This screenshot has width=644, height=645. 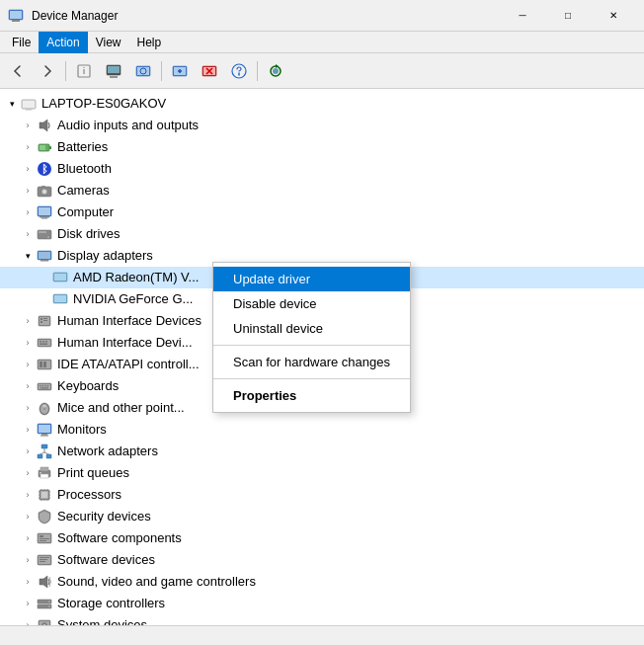 I want to click on toggle-mice: ›, so click(x=28, y=408).